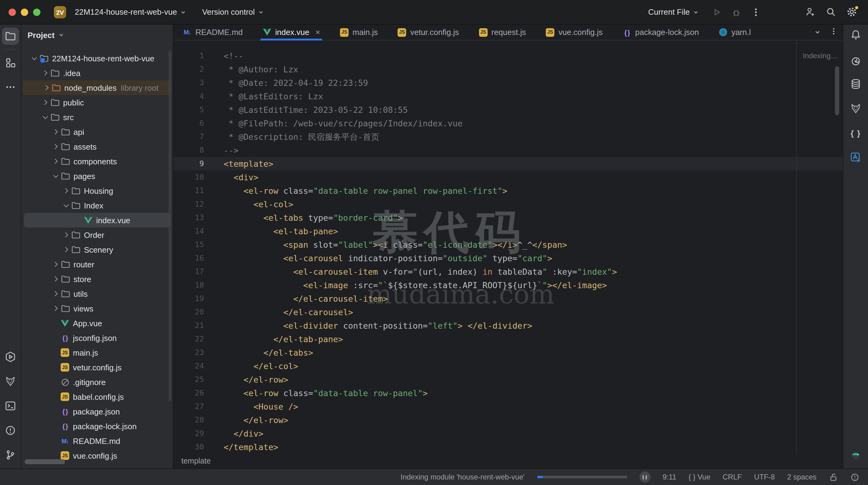 Image resolution: width=868 pixels, height=485 pixels. What do you see at coordinates (97, 235) in the screenshot?
I see `tree-item-order: Order` at bounding box center [97, 235].